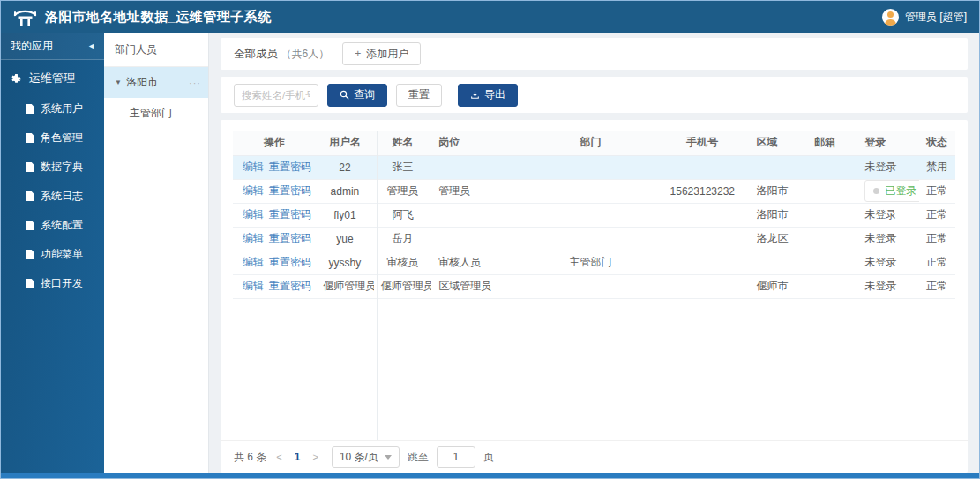 This screenshot has width=980, height=479. I want to click on table-row: 编辑重置密码删除yysshy审核员审核人员主管部门未登录正常, so click(595, 263).